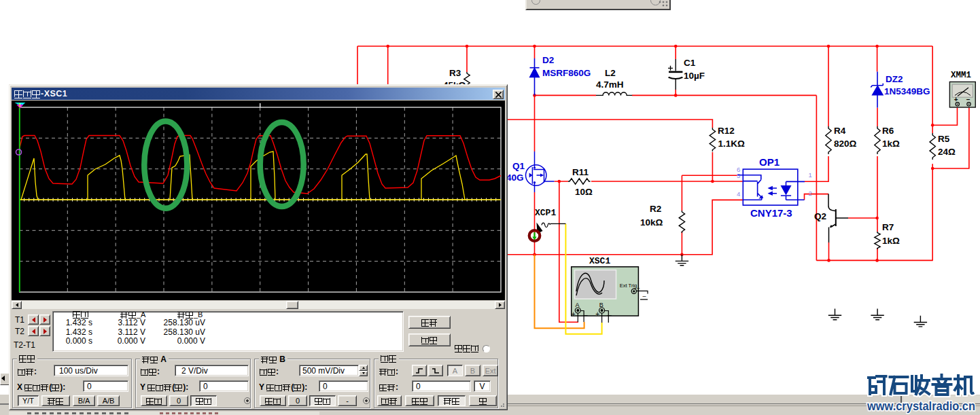  Describe the element at coordinates (738, 194) in the screenshot. I see `svg-text: 4` at that location.